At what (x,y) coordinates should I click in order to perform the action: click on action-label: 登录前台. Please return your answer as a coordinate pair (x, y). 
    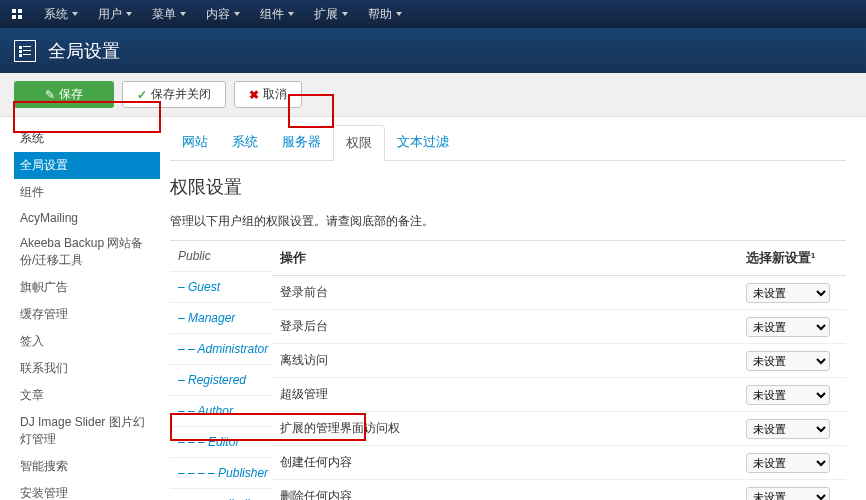
    Looking at the image, I should click on (509, 292).